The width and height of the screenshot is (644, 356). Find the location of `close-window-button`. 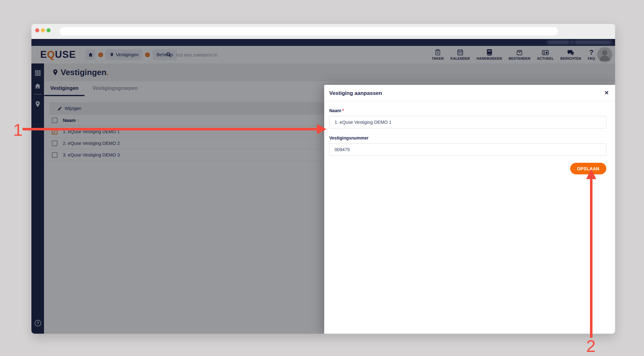

close-window-button is located at coordinates (37, 30).